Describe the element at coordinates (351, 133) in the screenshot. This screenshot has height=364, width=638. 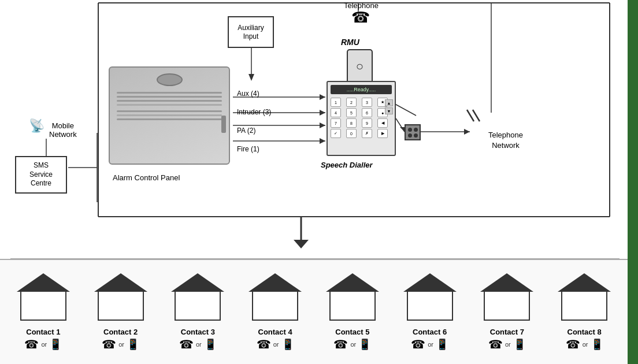
I see `keypad-key: 0` at that location.